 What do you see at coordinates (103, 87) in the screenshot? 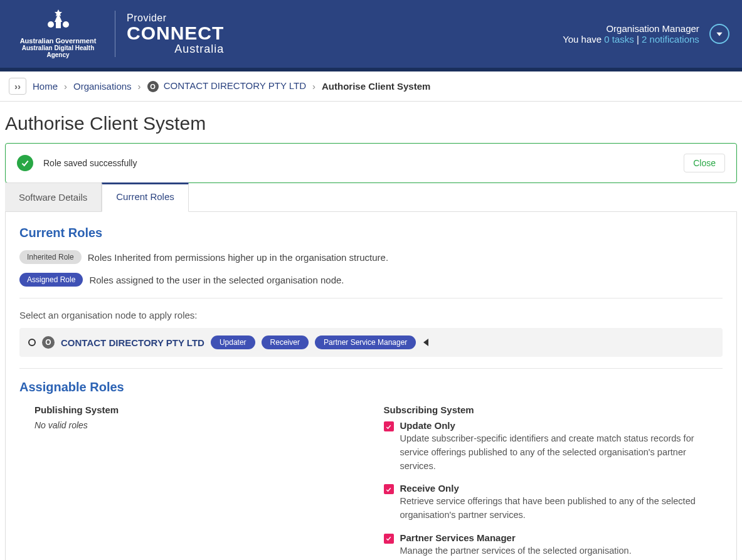
I see `breadcrumb-organisations: Organisations` at bounding box center [103, 87].